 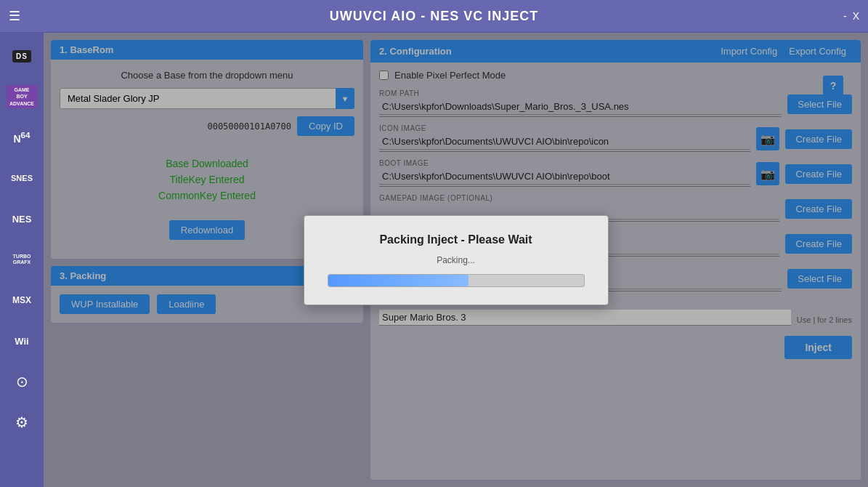 I want to click on nes-icon: NES, so click(x=22, y=220).